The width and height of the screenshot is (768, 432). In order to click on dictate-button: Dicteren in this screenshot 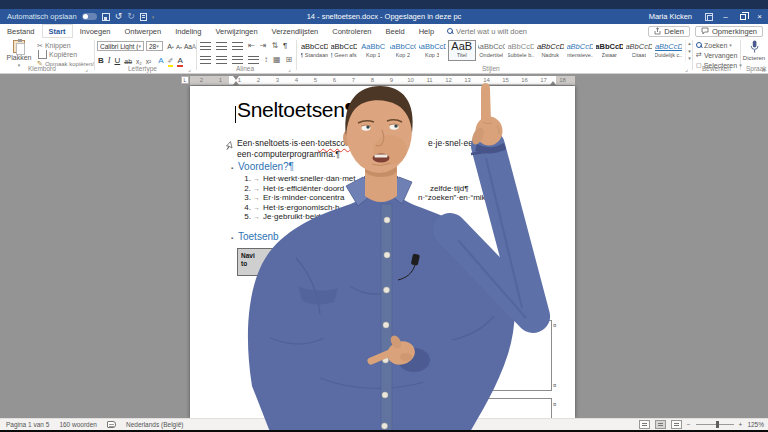, I will do `click(754, 50)`.